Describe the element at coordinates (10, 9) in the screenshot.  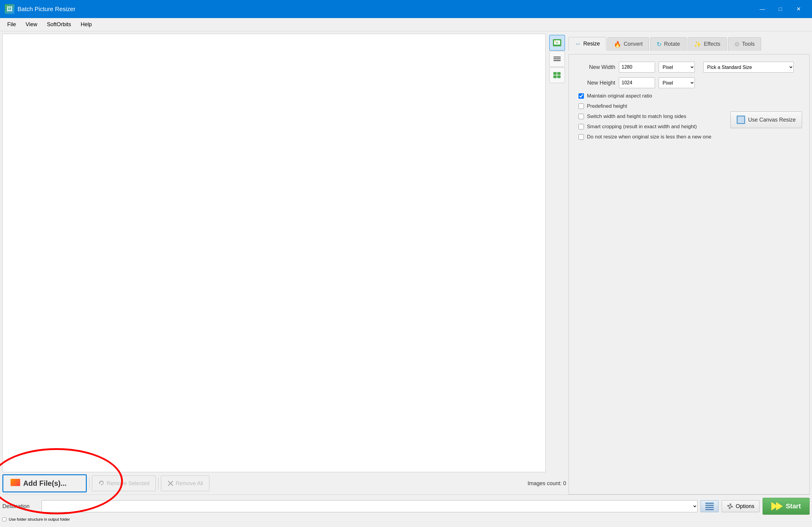
I see `app-icon: 🖼` at that location.